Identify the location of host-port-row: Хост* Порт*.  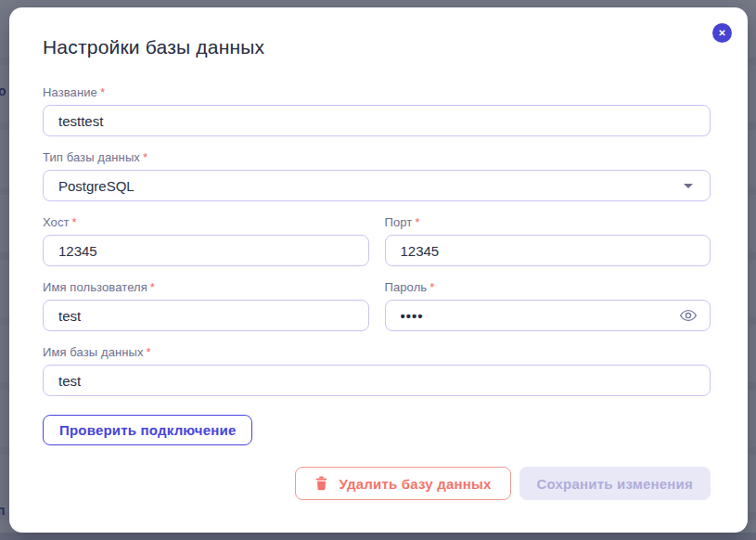
(377, 241).